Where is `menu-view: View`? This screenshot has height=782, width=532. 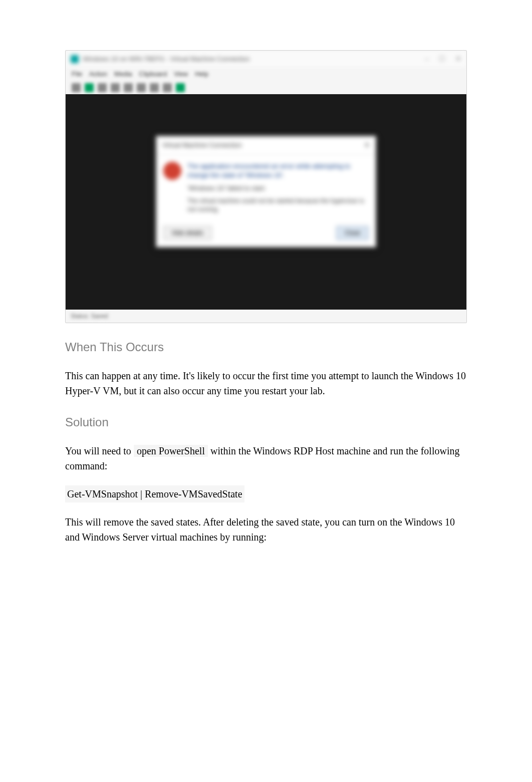
menu-view: View is located at coordinates (181, 74).